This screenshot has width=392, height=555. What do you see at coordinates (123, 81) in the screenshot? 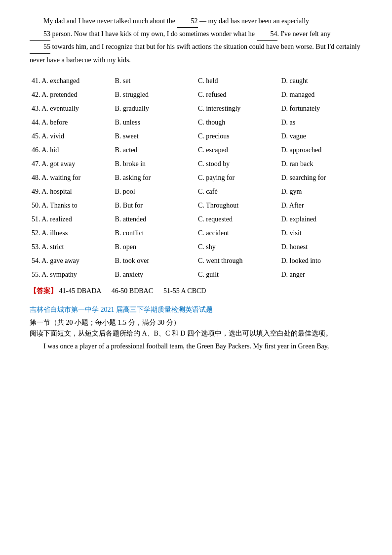
I see `option-b: B. set` at bounding box center [123, 81].